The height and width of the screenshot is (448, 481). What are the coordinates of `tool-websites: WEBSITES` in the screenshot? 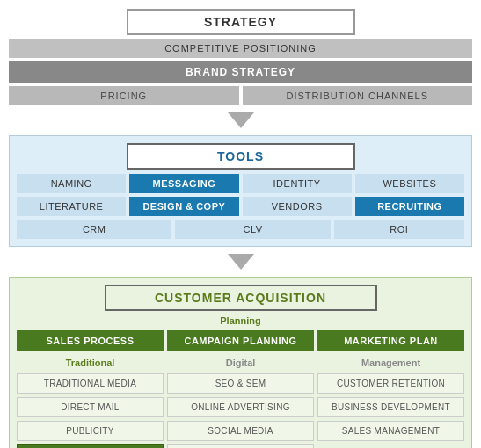 It's located at (410, 184).